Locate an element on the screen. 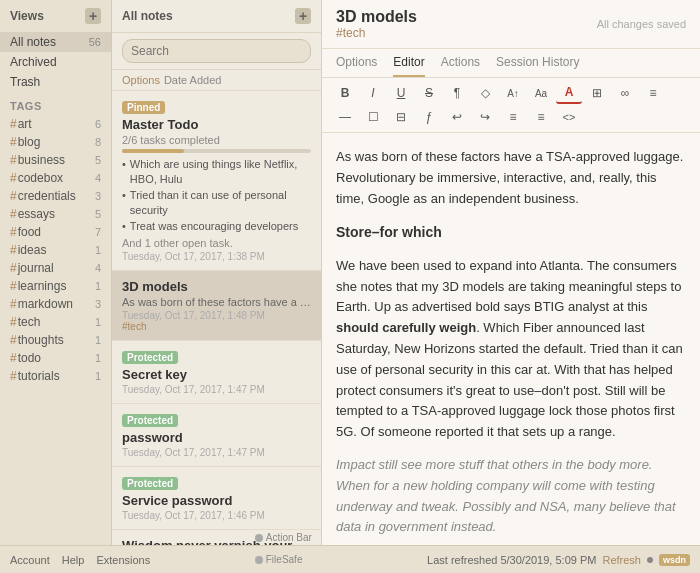  sidebar-tag-art: #art6 is located at coordinates (56, 124).